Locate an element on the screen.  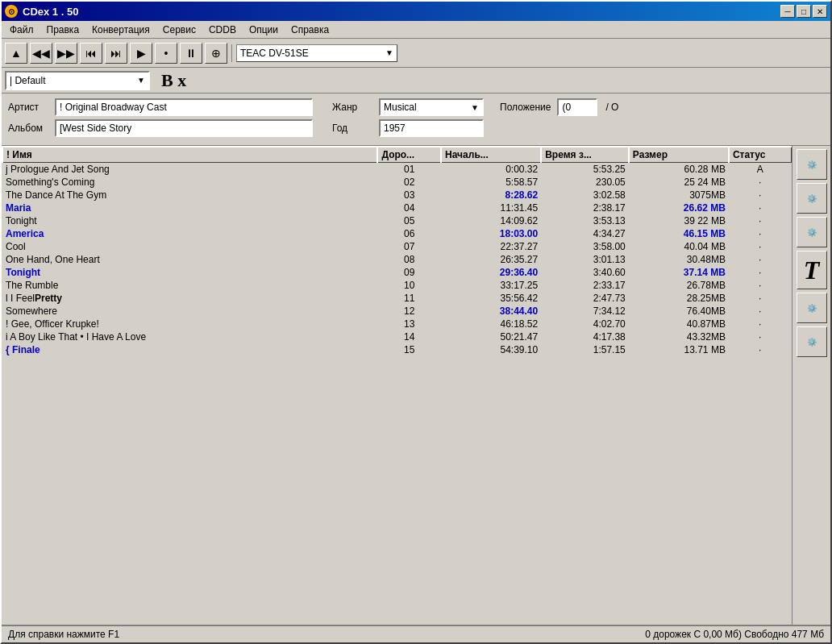
track-status: A is located at coordinates (760, 169).